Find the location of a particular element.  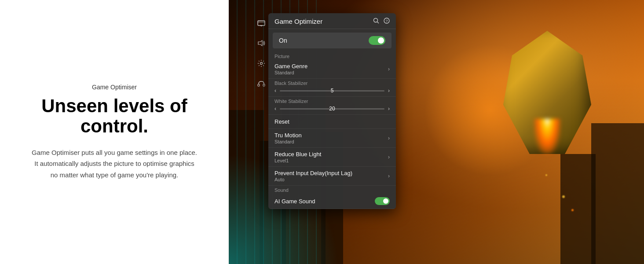

reduce-blue-light-title: Reduce Blue Light is located at coordinates (298, 154).